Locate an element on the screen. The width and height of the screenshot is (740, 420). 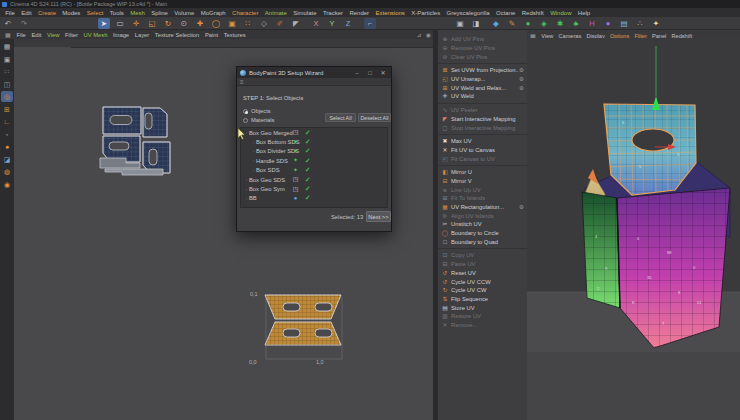
deselect-all-button: Deselect All is located at coordinates (374, 118).